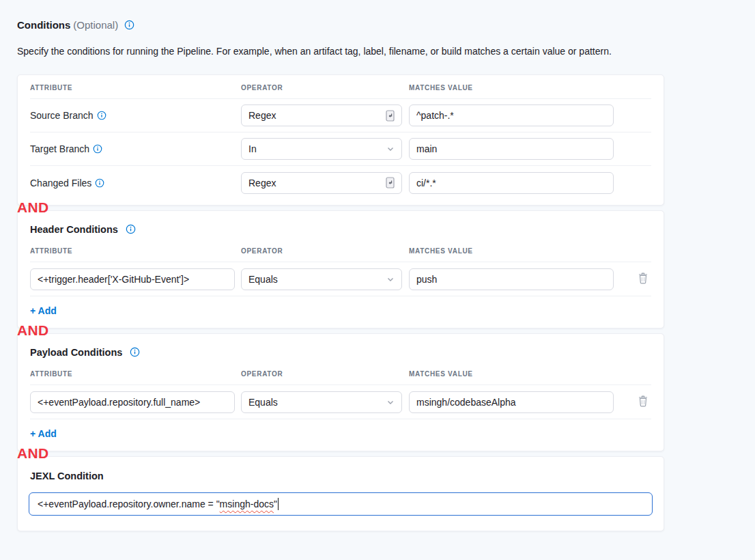 This screenshot has width=755, height=560. I want to click on header-conditions-info-icon, so click(131, 229).